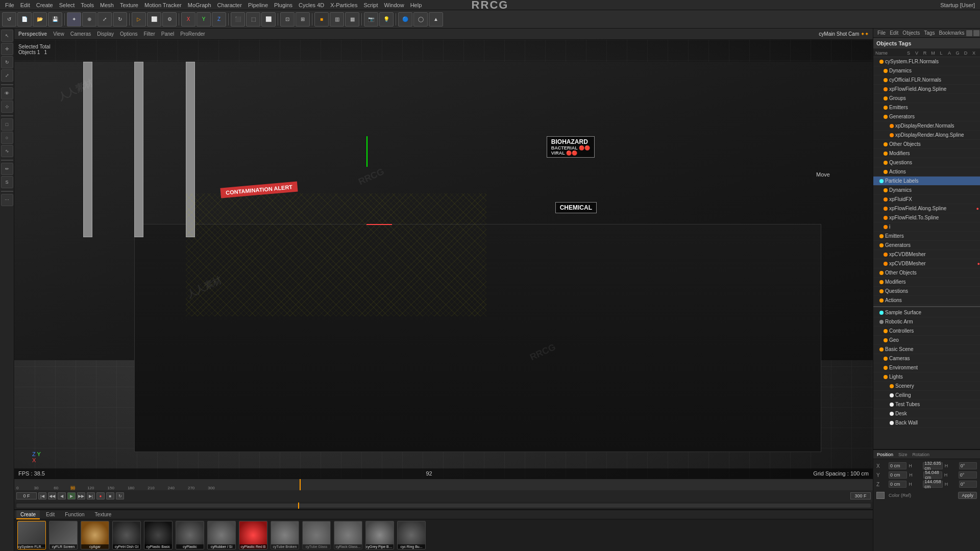  I want to click on edge-mode-button: ⬚, so click(253, 19).